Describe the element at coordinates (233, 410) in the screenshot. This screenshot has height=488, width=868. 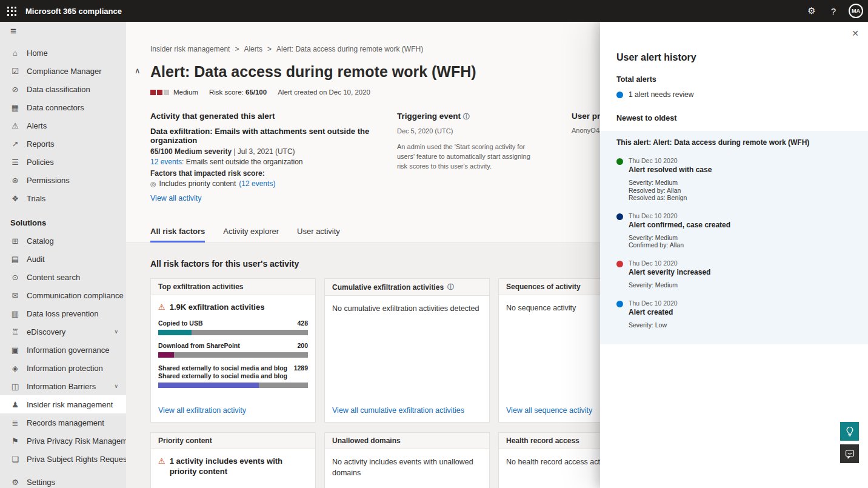
I see `view-all-exfiltration-link: View all exfiltration activity` at that location.